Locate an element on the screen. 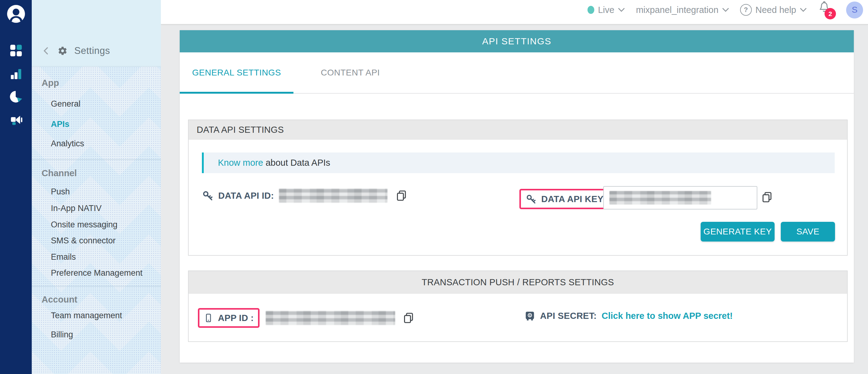 The image size is (868, 374). redacted-data-api-id is located at coordinates (333, 196).